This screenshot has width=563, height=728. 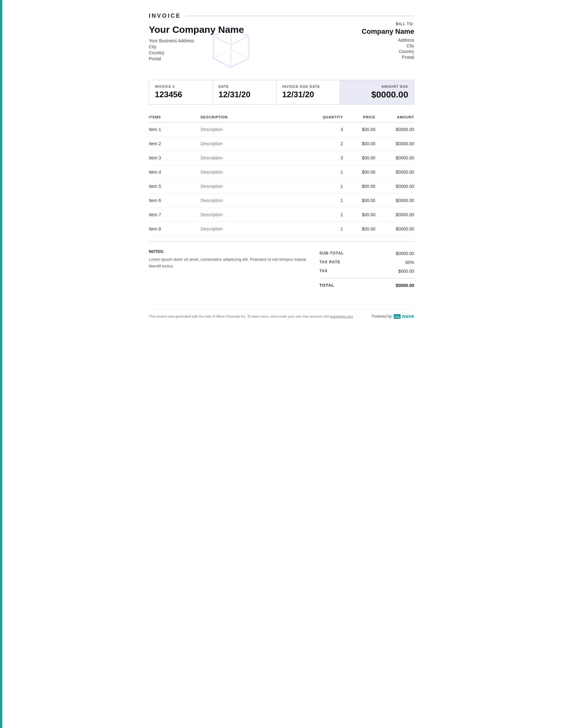 What do you see at coordinates (175, 187) in the screenshot?
I see `item-name: Item 5` at bounding box center [175, 187].